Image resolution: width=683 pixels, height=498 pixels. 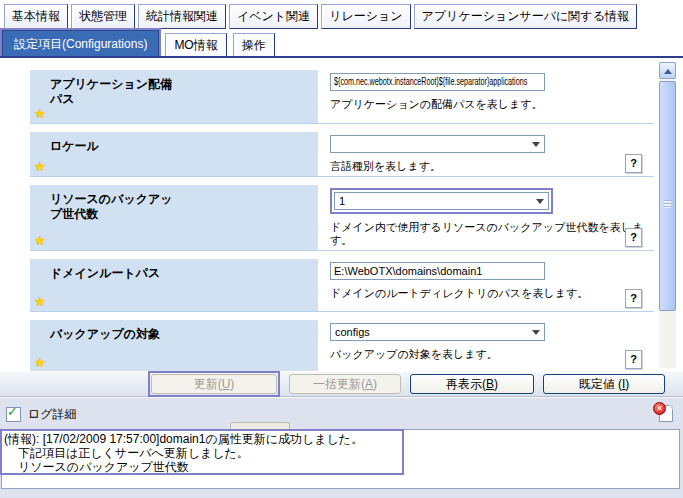 What do you see at coordinates (486, 285) in the screenshot?
I see `field-control-area: E:\WebOTX\domains\domain1 ドメインのルートディレクトリ…` at bounding box center [486, 285].